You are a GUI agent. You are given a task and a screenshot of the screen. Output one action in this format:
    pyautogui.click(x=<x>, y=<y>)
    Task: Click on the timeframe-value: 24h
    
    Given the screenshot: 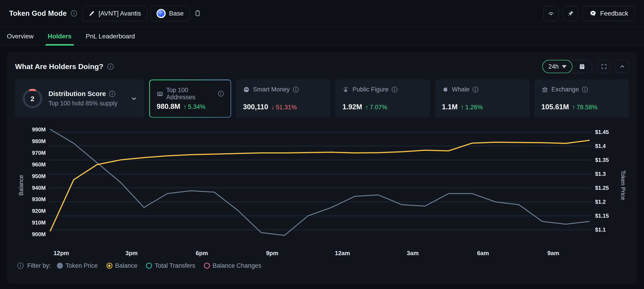 What is the action you would take?
    pyautogui.click(x=554, y=67)
    